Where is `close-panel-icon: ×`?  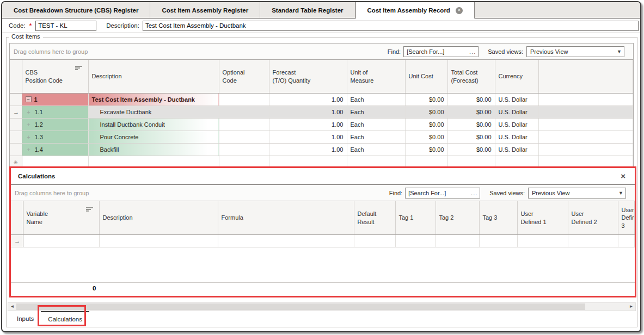
close-panel-icon: × is located at coordinates (623, 176).